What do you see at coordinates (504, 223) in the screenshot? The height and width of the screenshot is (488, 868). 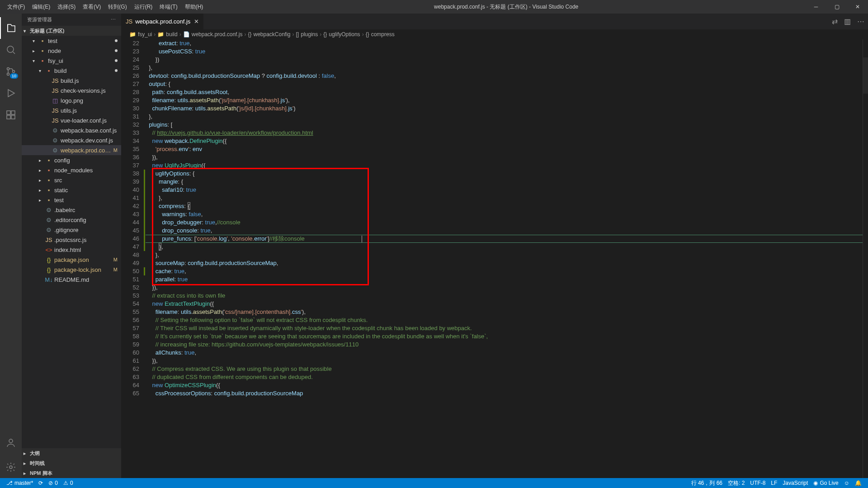 I see `code-line: drop_debugger: true,//console` at bounding box center [504, 223].